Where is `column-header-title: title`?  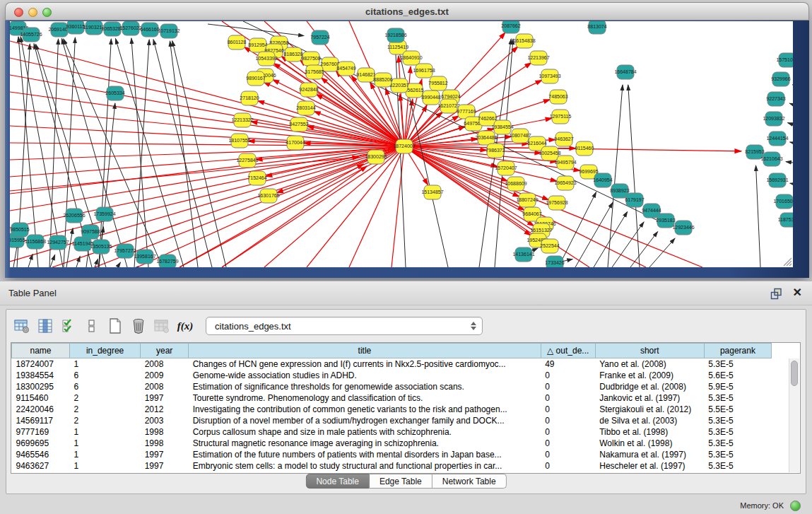
column-header-title: title is located at coordinates (365, 351).